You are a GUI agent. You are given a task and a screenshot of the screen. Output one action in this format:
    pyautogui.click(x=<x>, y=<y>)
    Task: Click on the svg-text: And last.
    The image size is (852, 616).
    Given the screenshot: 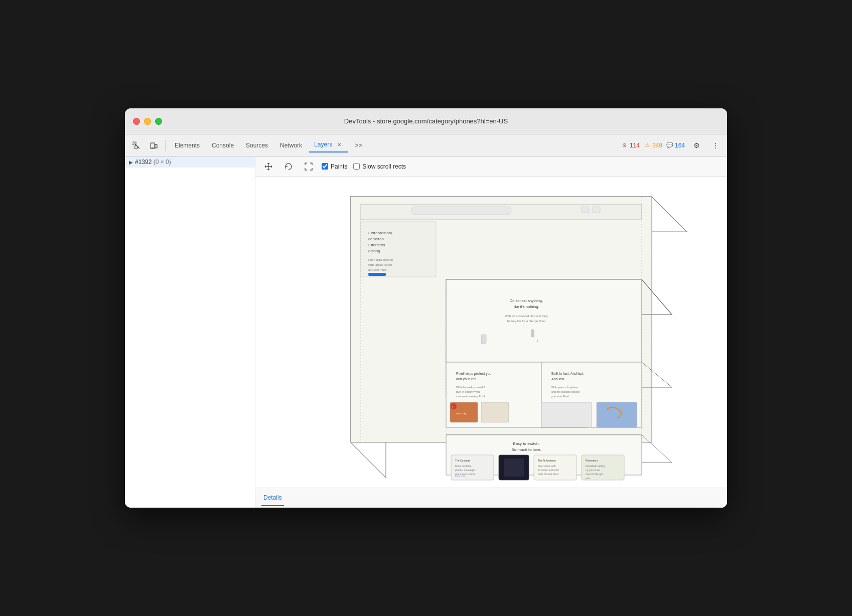 What is the action you would take?
    pyautogui.click(x=558, y=379)
    